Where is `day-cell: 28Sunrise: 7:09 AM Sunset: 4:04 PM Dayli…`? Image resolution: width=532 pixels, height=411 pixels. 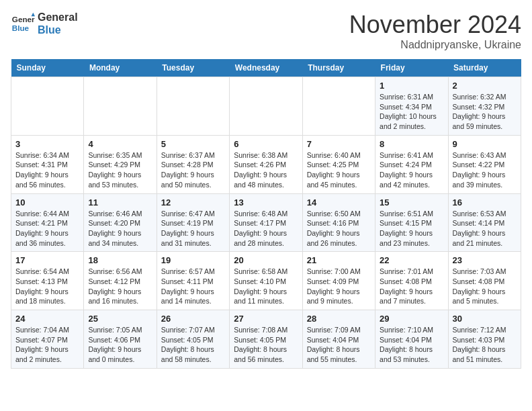
day-cell: 28Sunrise: 7:09 AM Sunset: 4:04 PM Dayli… is located at coordinates (339, 340).